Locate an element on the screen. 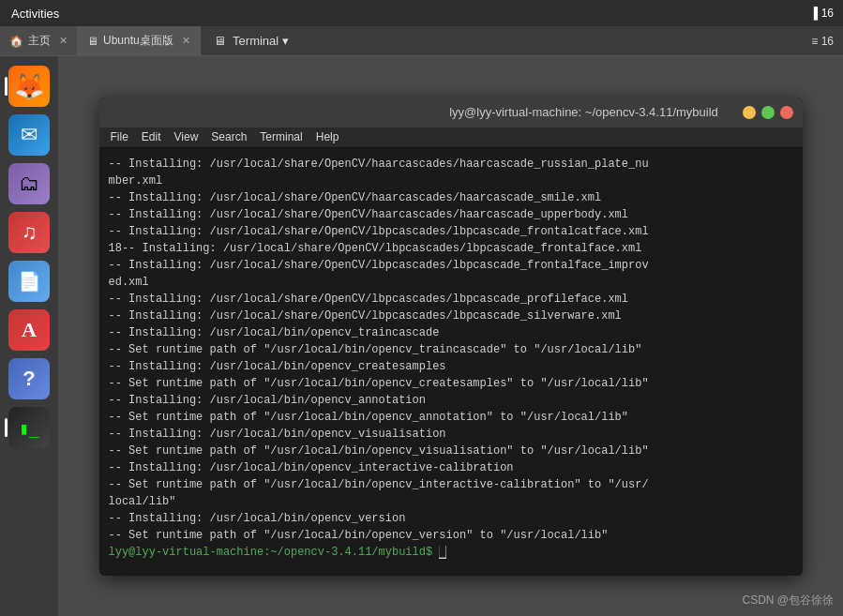  firefox-icon: 🦊 is located at coordinates (29, 86).